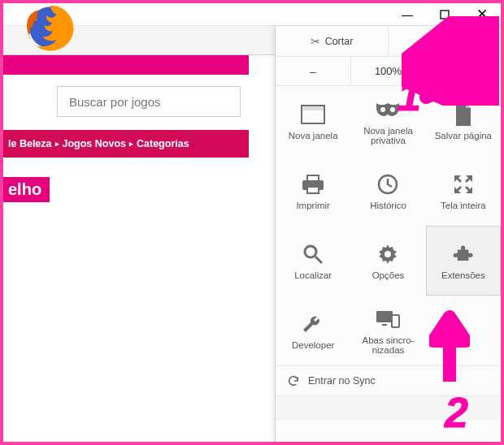 This screenshot has height=445, width=504. I want to click on copy-icon, so click(436, 41).